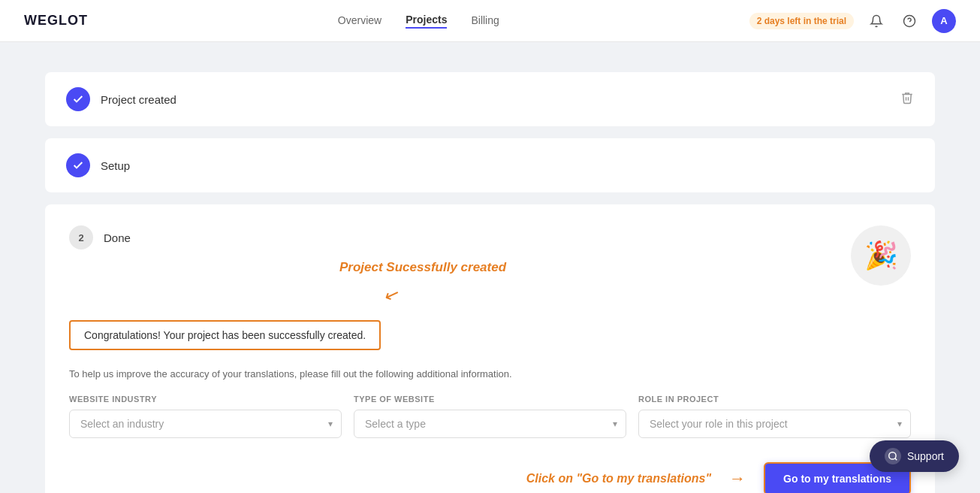  Describe the element at coordinates (81, 237) in the screenshot. I see `step-number: 2` at that location.